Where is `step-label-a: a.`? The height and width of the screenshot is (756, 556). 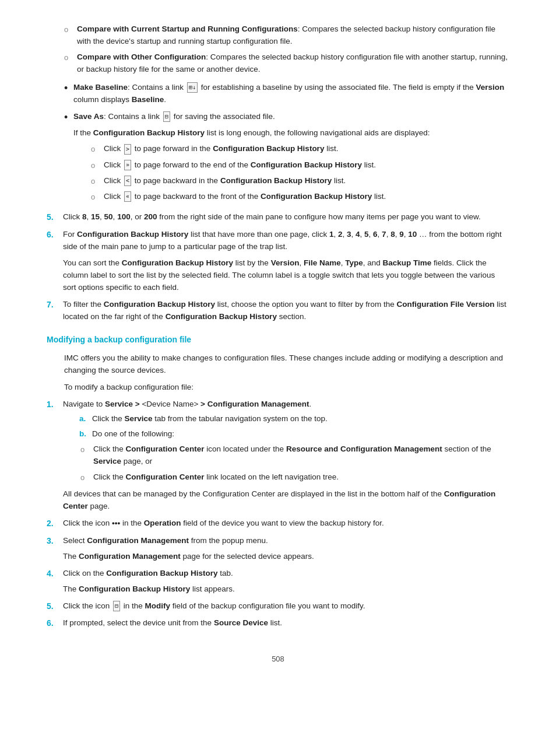
step-label-a: a. is located at coordinates (86, 419).